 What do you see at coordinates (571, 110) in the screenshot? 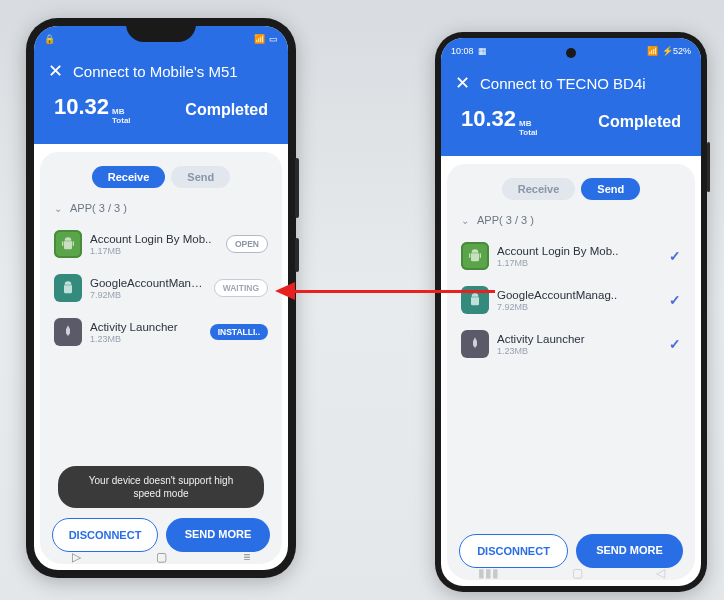
I see `header: ✕ Connect to TECNO BD4i 10.32 MBTotal Co…` at bounding box center [571, 110].